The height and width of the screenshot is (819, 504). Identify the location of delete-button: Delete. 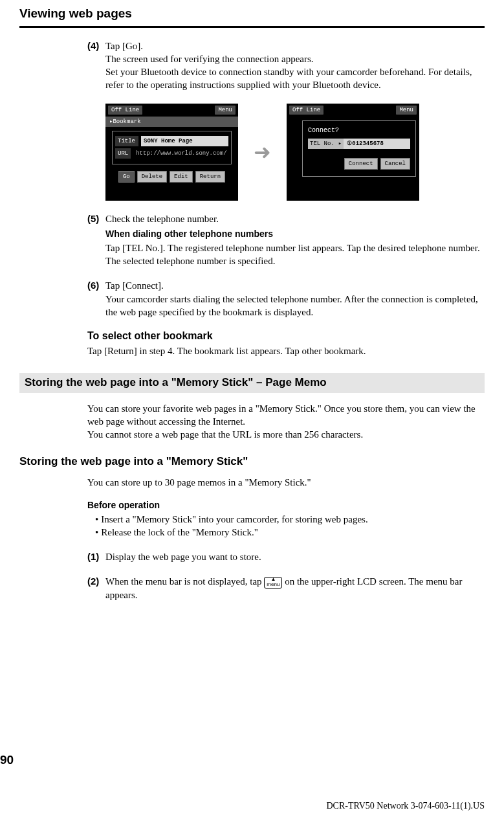
(152, 177).